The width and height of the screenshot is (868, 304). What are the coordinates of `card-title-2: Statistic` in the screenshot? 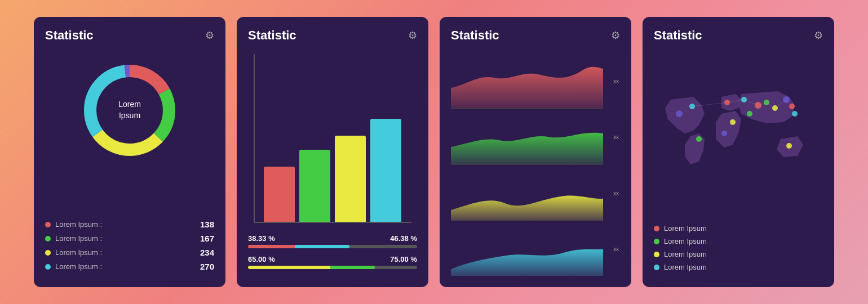 It's located at (272, 35).